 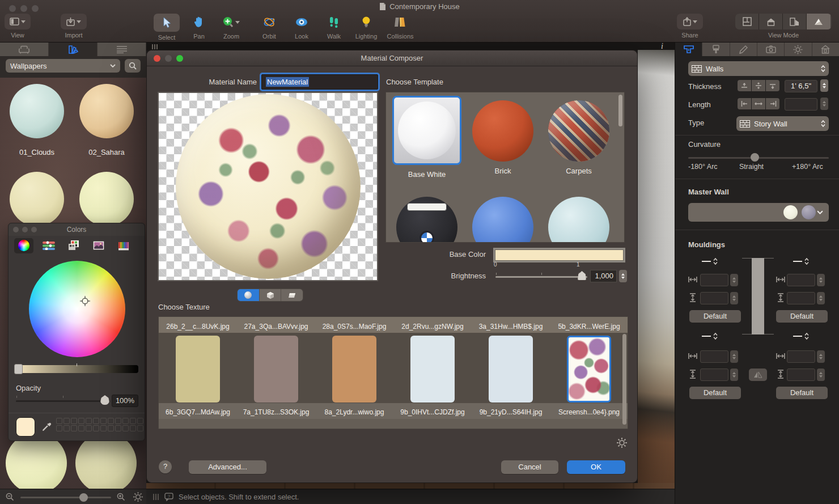 What do you see at coordinates (99, 246) in the screenshot?
I see `image-picker-tab` at bounding box center [99, 246].